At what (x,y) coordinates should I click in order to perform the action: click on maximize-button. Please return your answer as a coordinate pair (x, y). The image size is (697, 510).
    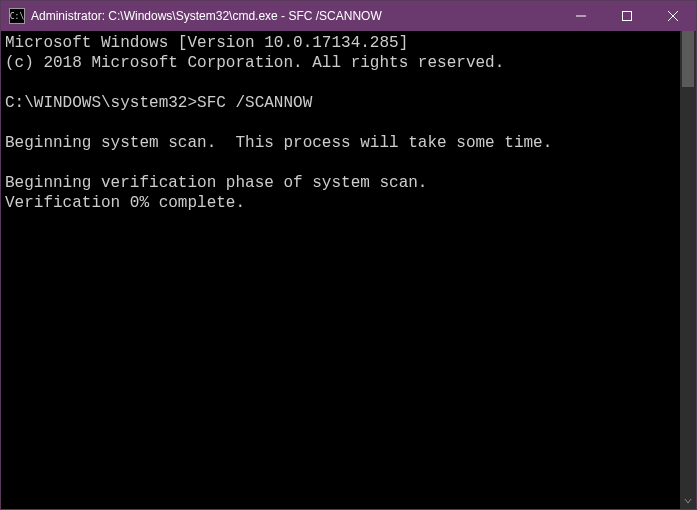
    Looking at the image, I should click on (627, 16).